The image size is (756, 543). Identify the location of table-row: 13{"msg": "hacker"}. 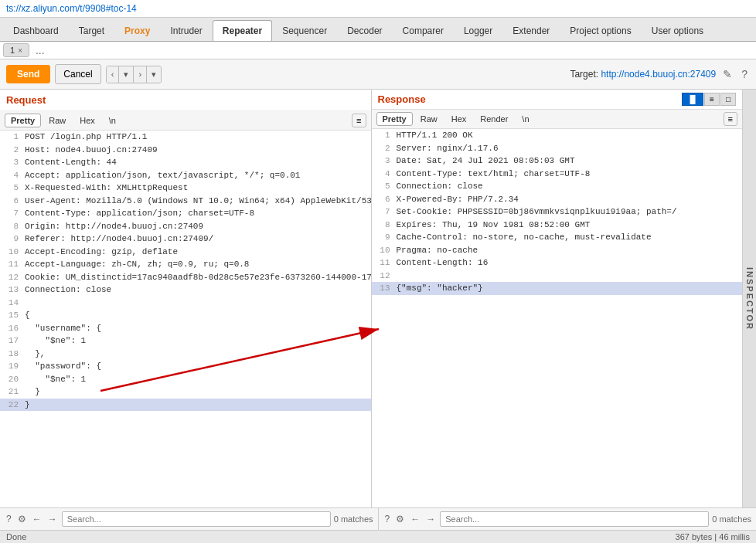
(557, 289).